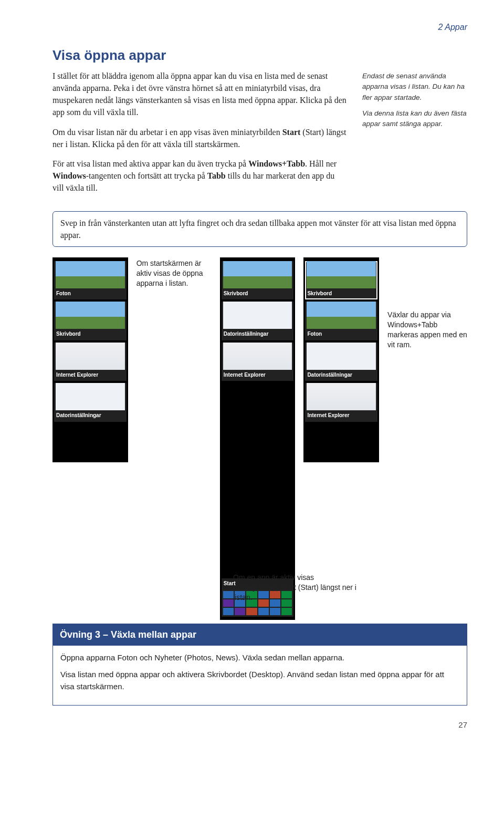 This screenshot has height=819, width=504. I want to click on app-switcher-strip-2: Skrivbord Datorinställningar Internet Ex…, so click(258, 439).